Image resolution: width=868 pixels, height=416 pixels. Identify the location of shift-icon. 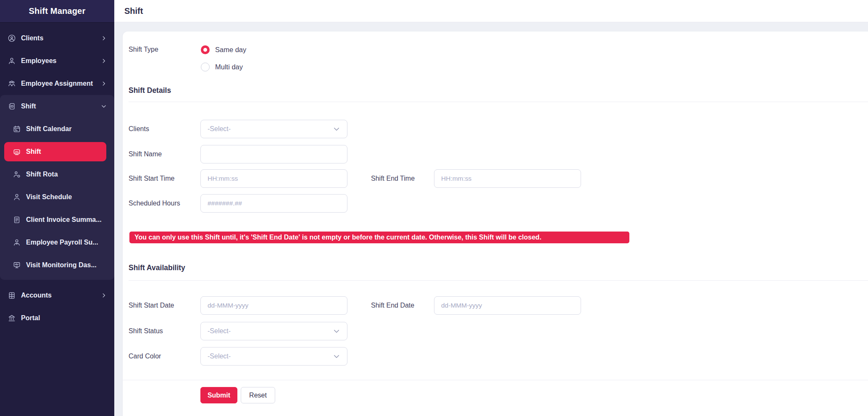
(12, 106).